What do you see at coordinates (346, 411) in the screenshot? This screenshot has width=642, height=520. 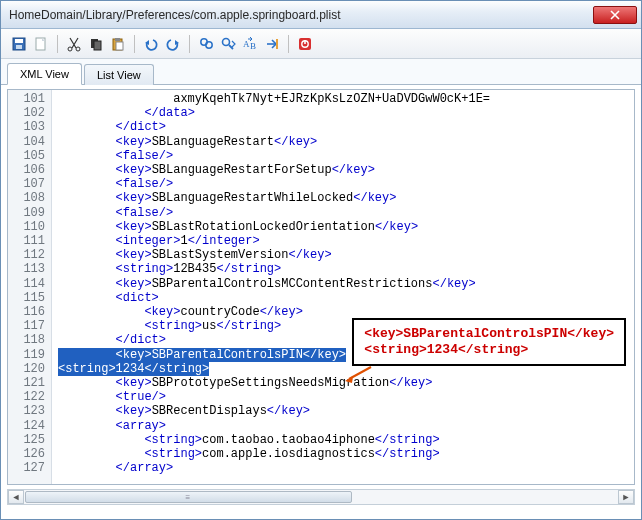 I see `code-line: <key>SBRecentDisplays</key>` at bounding box center [346, 411].